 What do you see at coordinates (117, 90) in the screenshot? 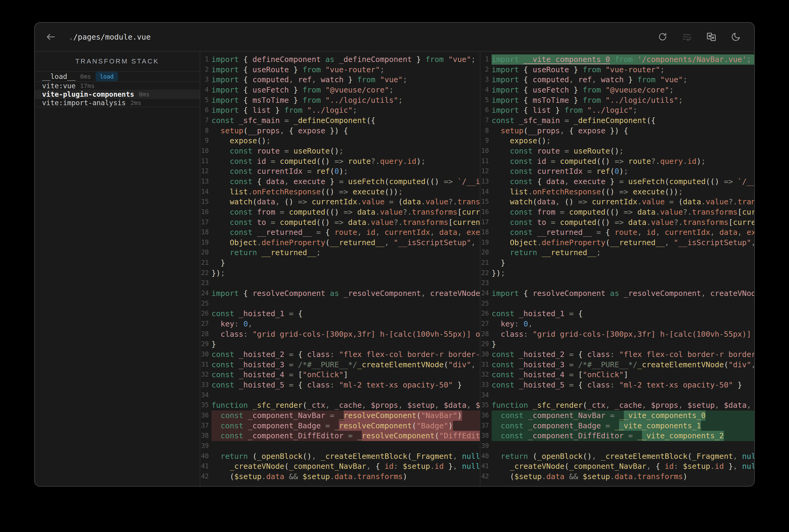
I see `plugin-list: __load__0msloadvite:vue17msvite-plugin-c…` at bounding box center [117, 90].